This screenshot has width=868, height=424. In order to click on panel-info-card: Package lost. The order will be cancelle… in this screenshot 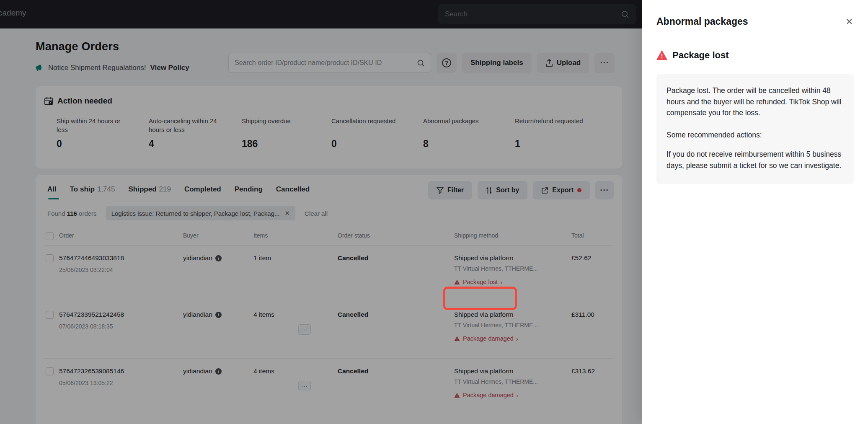, I will do `click(755, 129)`.